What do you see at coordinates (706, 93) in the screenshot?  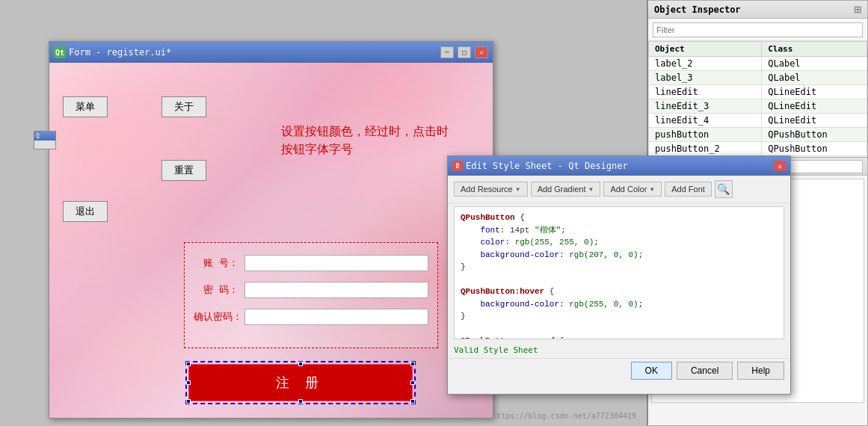 I see `object-cell: lineEdit` at bounding box center [706, 93].